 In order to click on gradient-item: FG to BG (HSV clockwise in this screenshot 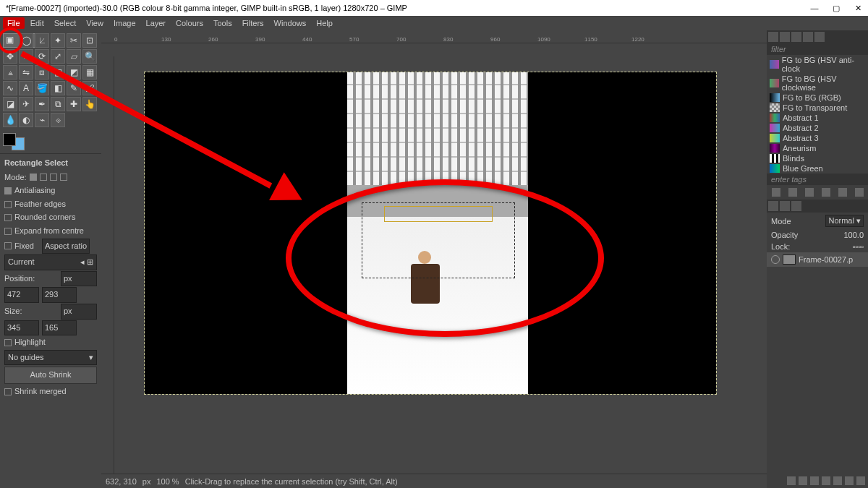, I will do `click(817, 83)`.